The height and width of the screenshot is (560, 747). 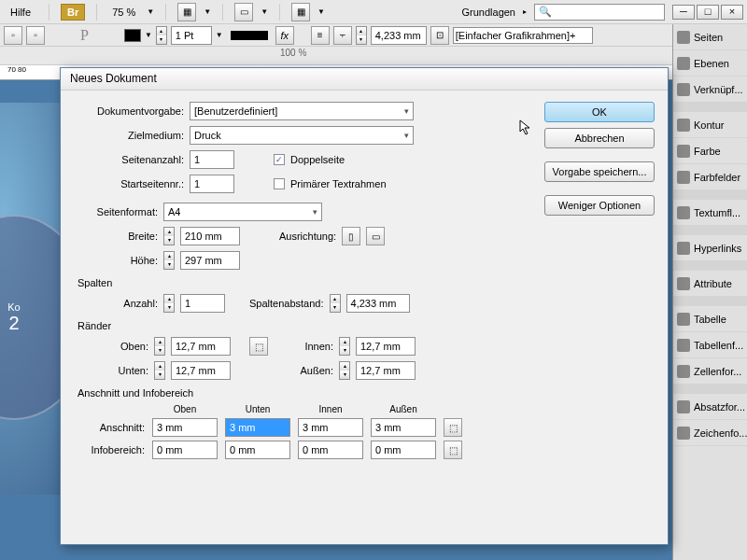 I want to click on stroke-style, so click(x=249, y=35).